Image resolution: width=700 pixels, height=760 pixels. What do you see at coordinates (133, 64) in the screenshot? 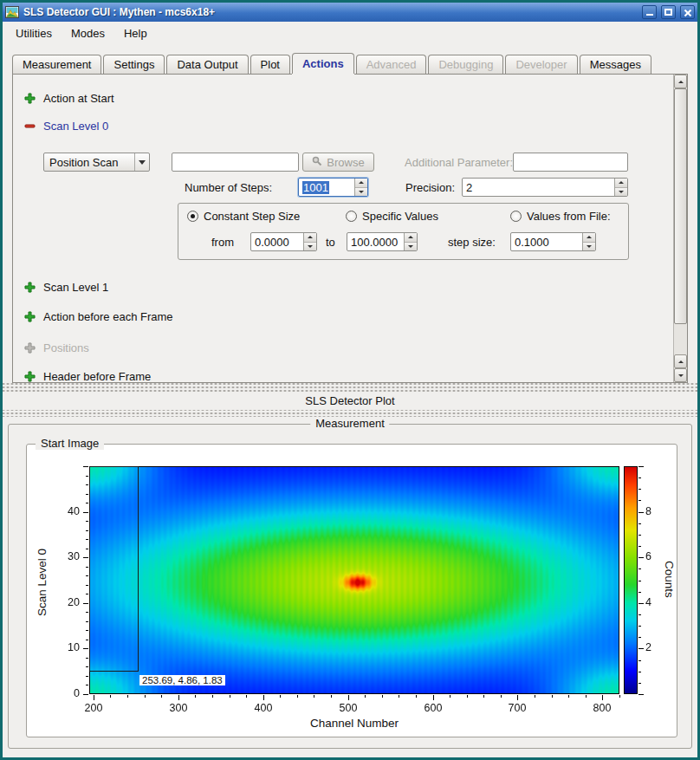
I see `tab-settings: Settings` at bounding box center [133, 64].